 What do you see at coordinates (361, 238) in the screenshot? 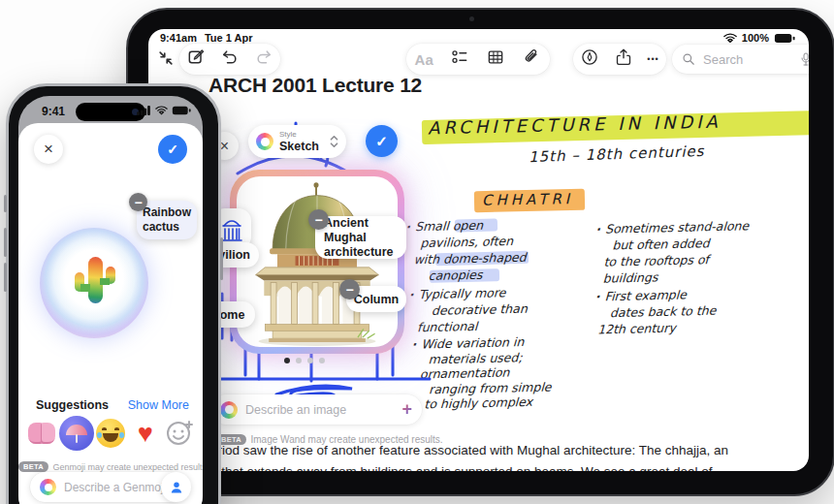
I see `tag-label: Ancient Mughal architecture` at bounding box center [361, 238].